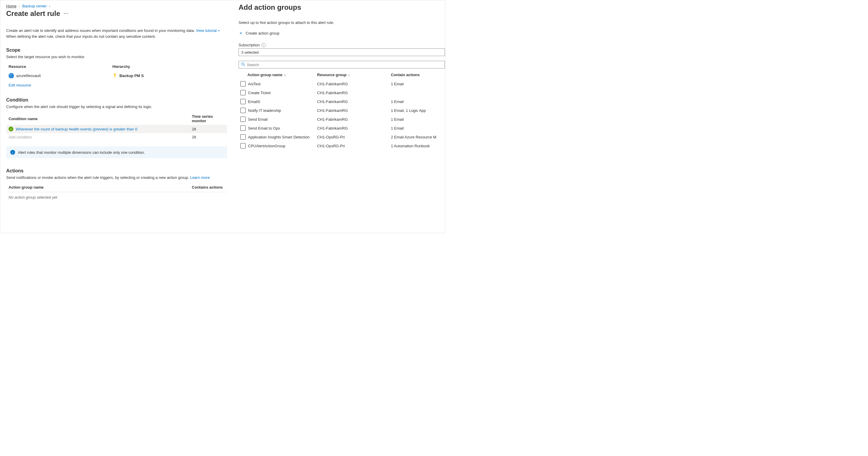 The height and width of the screenshot is (456, 868). I want to click on condition-name-link: Whenever the count of backup health even…, so click(76, 129).